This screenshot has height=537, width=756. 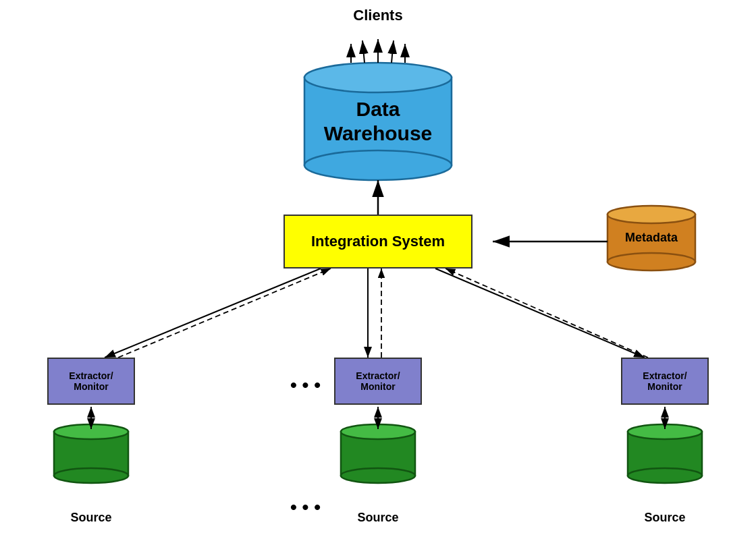 What do you see at coordinates (378, 518) in the screenshot?
I see `source-label-mid: Source` at bounding box center [378, 518].